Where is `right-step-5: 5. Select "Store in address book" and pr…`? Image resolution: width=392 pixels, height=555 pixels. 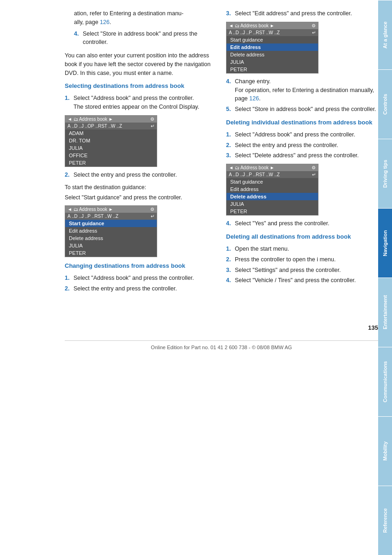 right-step-5: 5. Select "Store in address book" and pr… is located at coordinates (302, 109).